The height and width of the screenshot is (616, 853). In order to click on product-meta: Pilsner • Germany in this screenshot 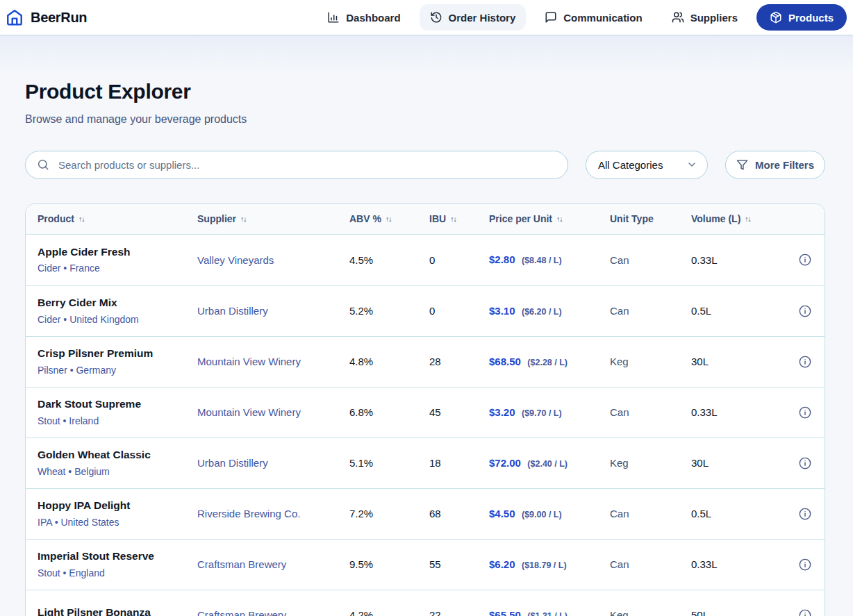, I will do `click(117, 370)`.